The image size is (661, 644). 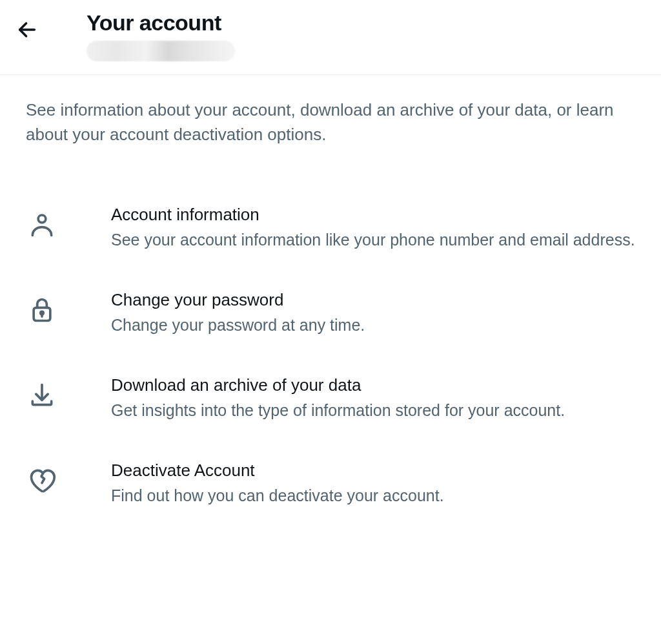 I want to click on page-description: See information about your account, down…, so click(x=330, y=118).